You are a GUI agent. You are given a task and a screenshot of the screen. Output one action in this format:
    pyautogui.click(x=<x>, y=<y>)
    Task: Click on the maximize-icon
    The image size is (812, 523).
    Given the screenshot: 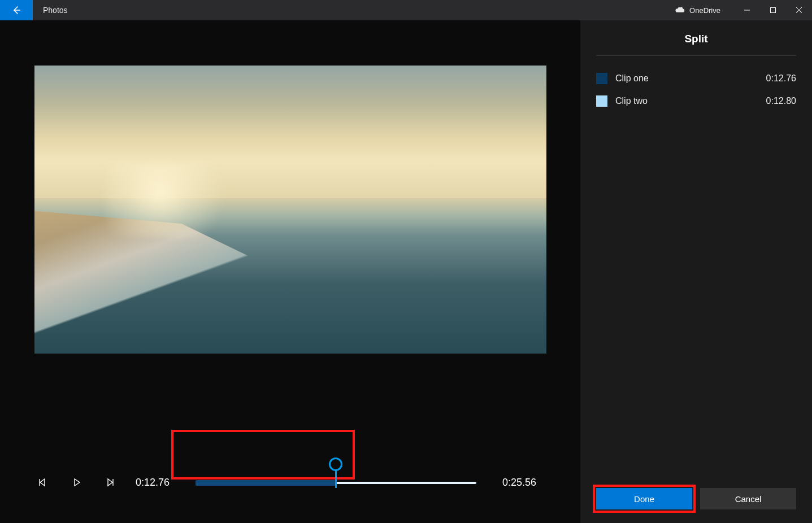 What is the action you would take?
    pyautogui.click(x=773, y=10)
    